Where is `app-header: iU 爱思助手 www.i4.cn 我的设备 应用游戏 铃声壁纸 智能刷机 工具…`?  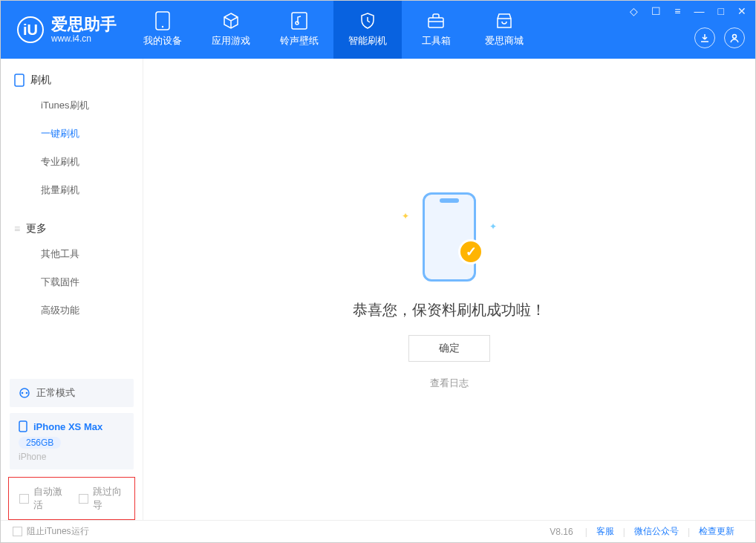
app-header: iU 爱思助手 www.i4.cn 我的设备 应用游戏 铃声壁纸 智能刷机 工具… is located at coordinates (378, 30).